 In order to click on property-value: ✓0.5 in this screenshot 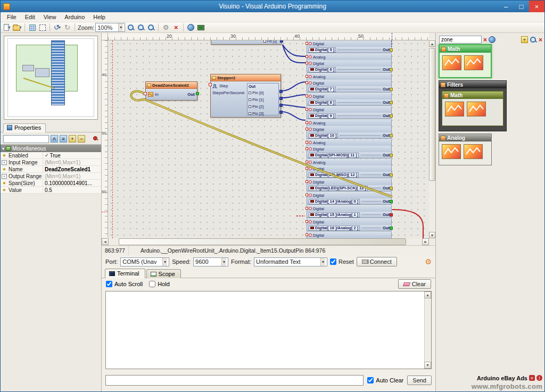, I will do `click(72, 190)`.